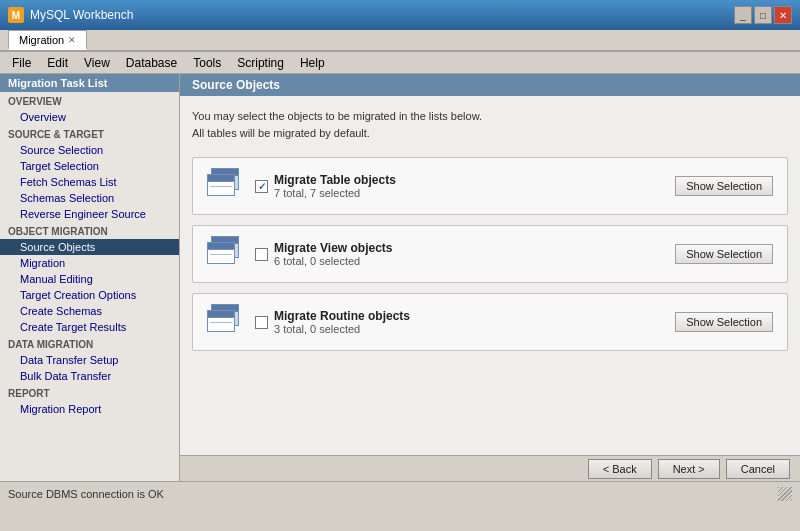 The width and height of the screenshot is (800, 531). Describe the element at coordinates (262, 322) in the screenshot. I see `migrate-routine-checkbox` at that location.